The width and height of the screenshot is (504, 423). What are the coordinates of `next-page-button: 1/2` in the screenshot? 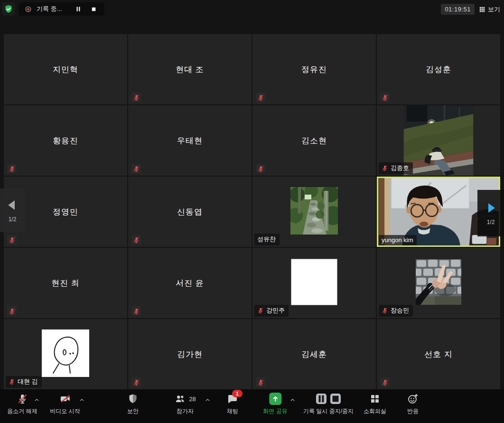 It's located at (491, 213).